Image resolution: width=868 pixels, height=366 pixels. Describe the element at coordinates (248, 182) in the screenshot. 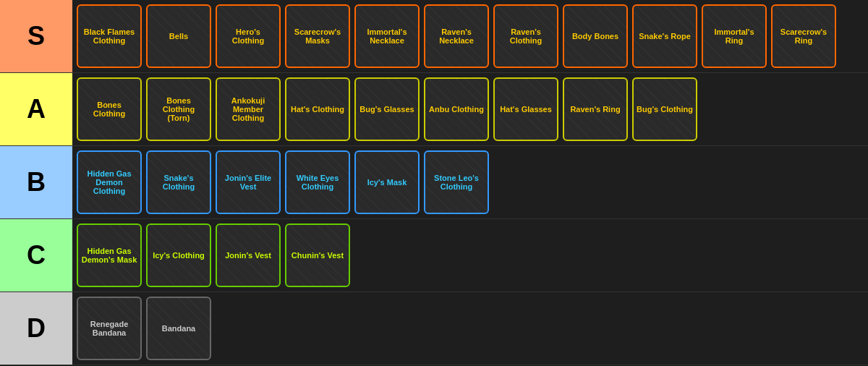

I see `list-item: Jonin's Elite Vest` at that location.